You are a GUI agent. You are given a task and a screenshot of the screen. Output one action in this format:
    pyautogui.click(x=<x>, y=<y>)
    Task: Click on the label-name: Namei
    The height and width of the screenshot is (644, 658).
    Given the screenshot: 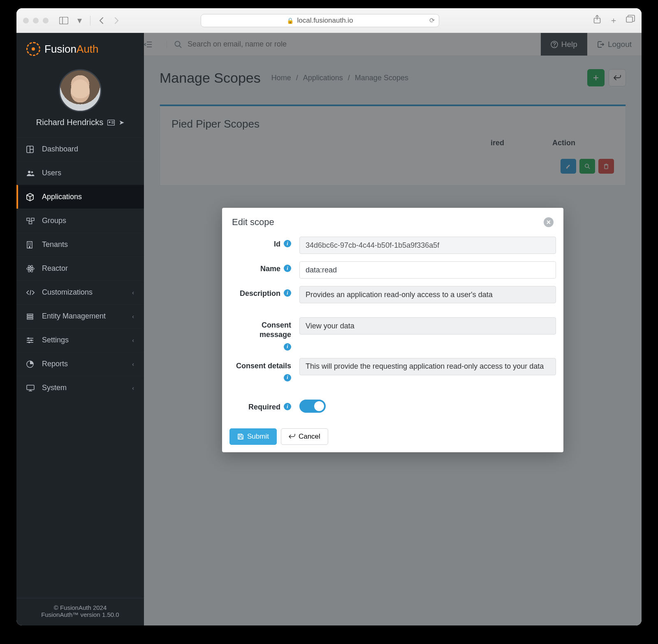 What is the action you would take?
    pyautogui.click(x=260, y=267)
    